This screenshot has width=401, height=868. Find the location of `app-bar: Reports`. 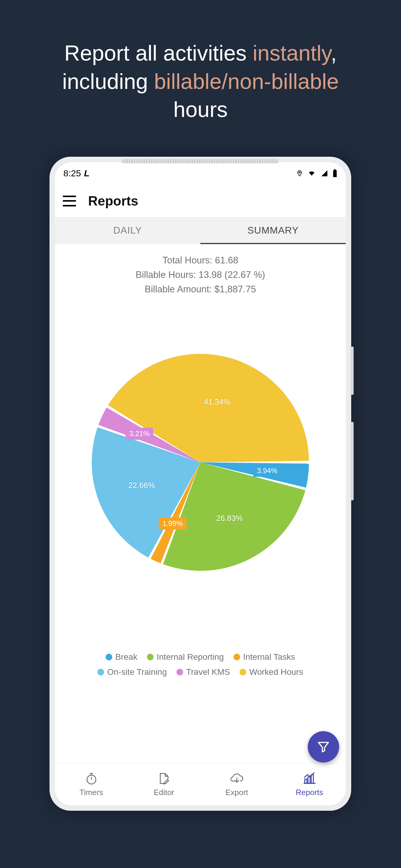

app-bar: Reports is located at coordinates (200, 201).